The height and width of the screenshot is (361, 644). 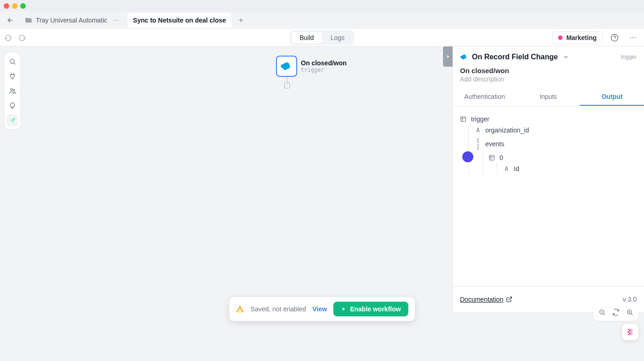 What do you see at coordinates (15, 6) in the screenshot?
I see `window-minimize-button` at bounding box center [15, 6].